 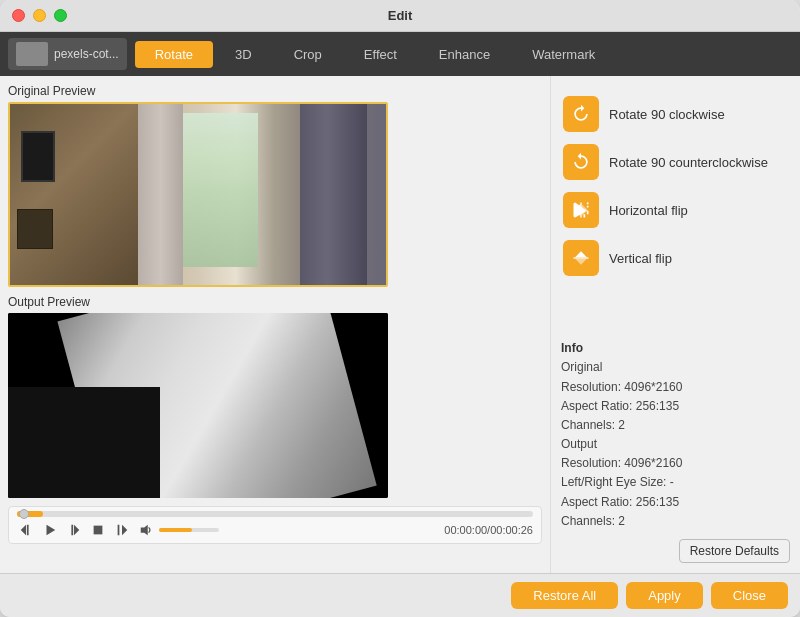 What do you see at coordinates (676, 482) in the screenshot?
I see `info-output-eye-size: Left/Right Eye Size: -` at bounding box center [676, 482].